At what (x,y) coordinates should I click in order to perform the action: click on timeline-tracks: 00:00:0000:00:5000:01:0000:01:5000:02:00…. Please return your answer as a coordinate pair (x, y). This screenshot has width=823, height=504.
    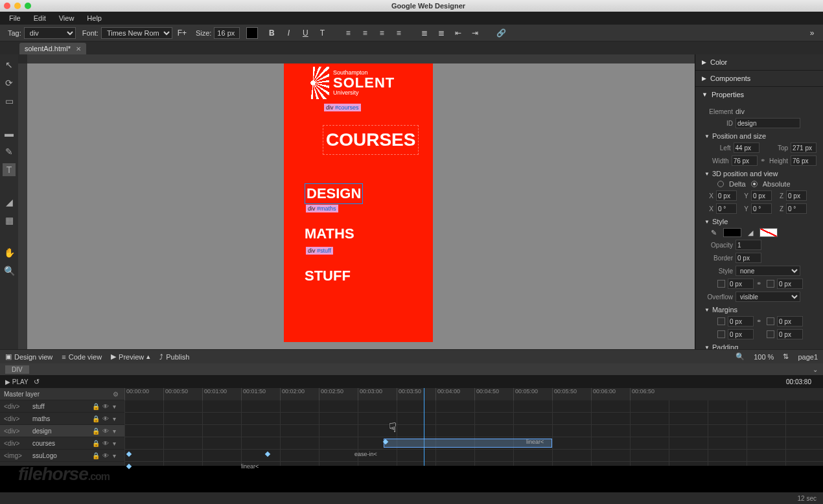
    Looking at the image, I should click on (474, 427).